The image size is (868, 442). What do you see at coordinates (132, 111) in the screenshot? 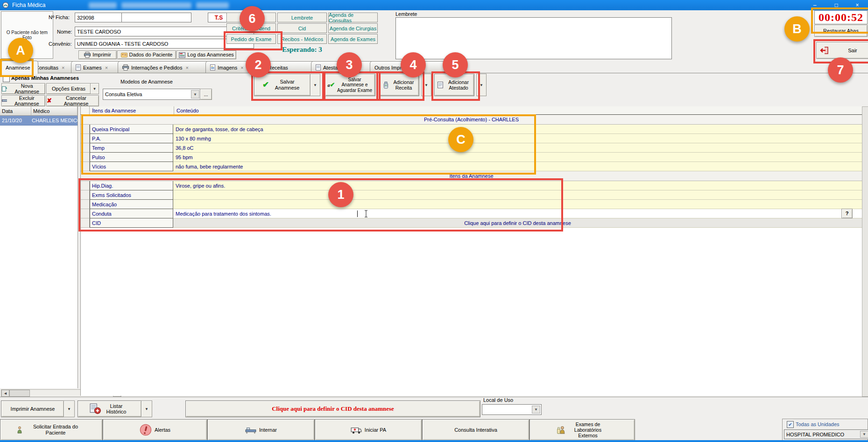
I see `itens-column-header: Ítens da Anamnese` at bounding box center [132, 111].